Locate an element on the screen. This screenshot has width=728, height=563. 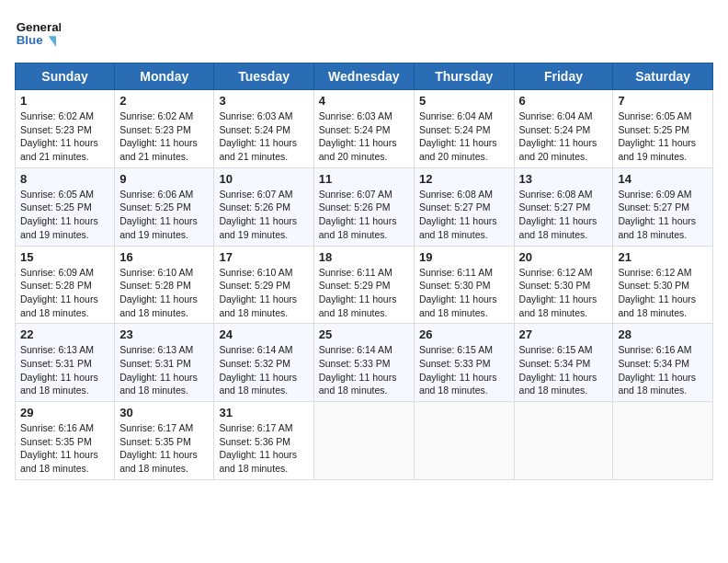
day-number: 21 is located at coordinates (663, 258).